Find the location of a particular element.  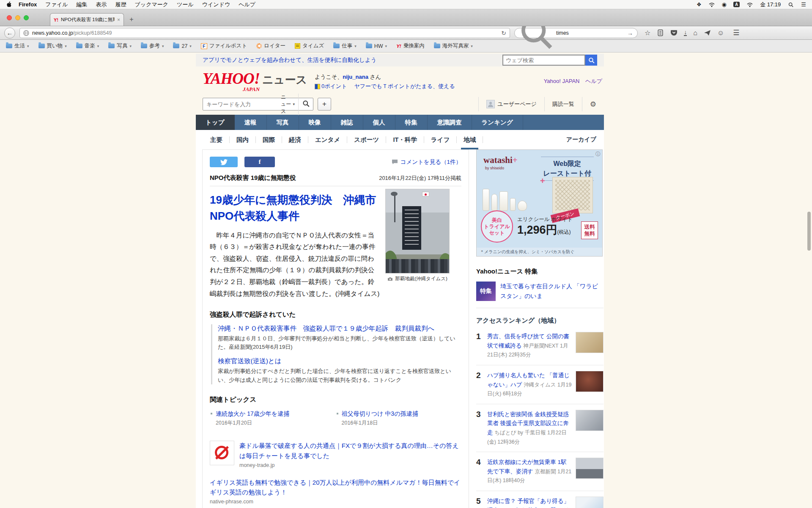

news-search-button is located at coordinates (304, 104).